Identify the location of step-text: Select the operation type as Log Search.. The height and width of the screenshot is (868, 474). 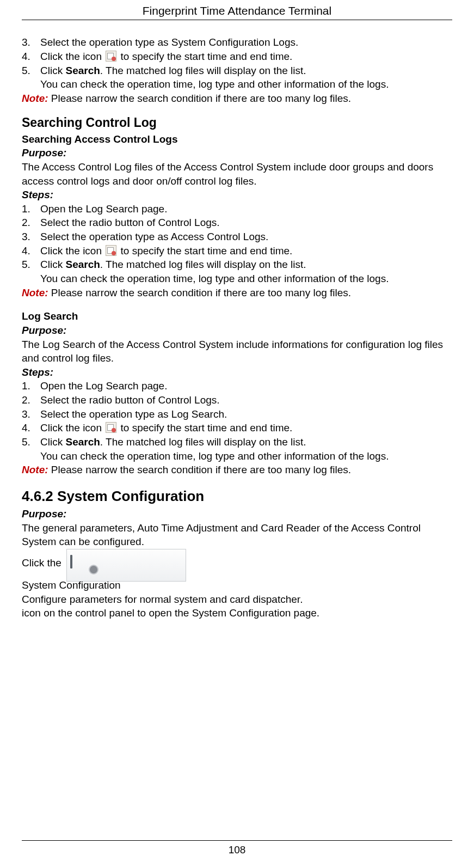
(246, 414).